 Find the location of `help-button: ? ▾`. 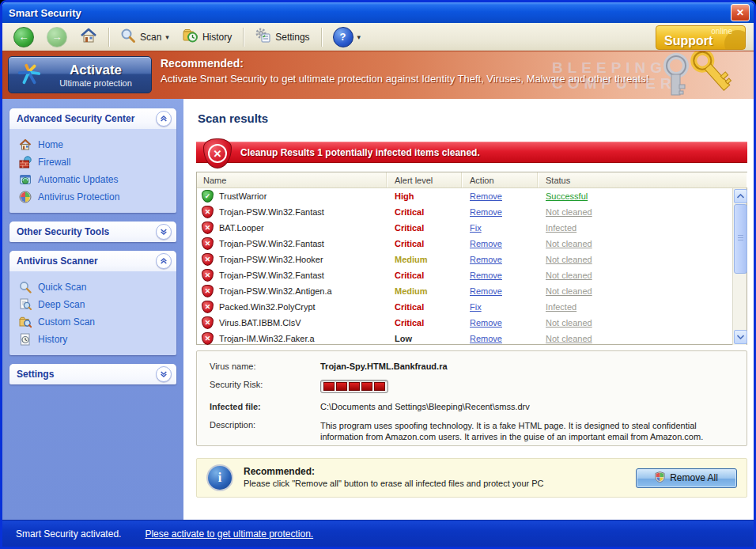

help-button: ? ▾ is located at coordinates (347, 37).